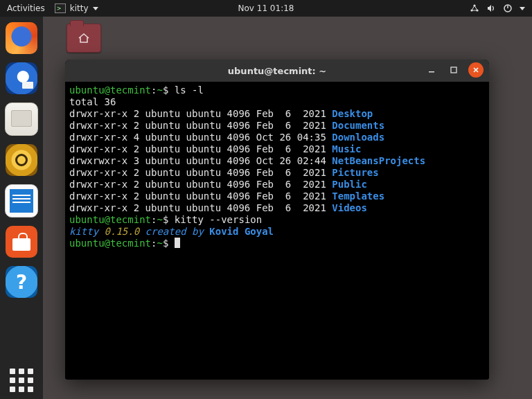 This screenshot has height=399, width=532. What do you see at coordinates (21, 119) in the screenshot?
I see `launcher-files` at bounding box center [21, 119].